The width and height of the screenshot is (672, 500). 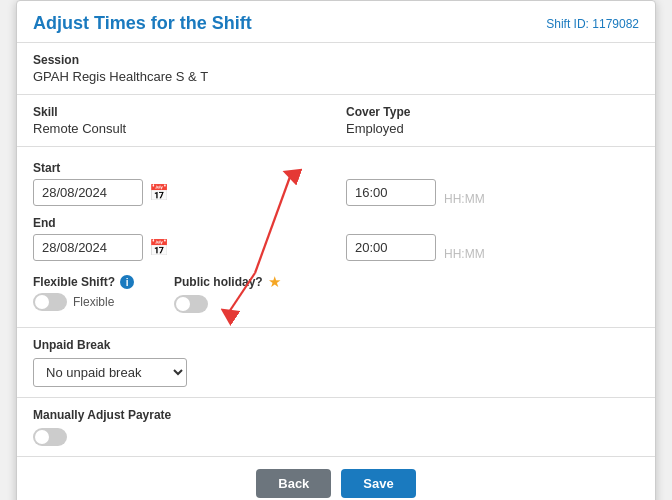 What do you see at coordinates (127, 282) in the screenshot?
I see `flexible-info-icon: i` at bounding box center [127, 282].